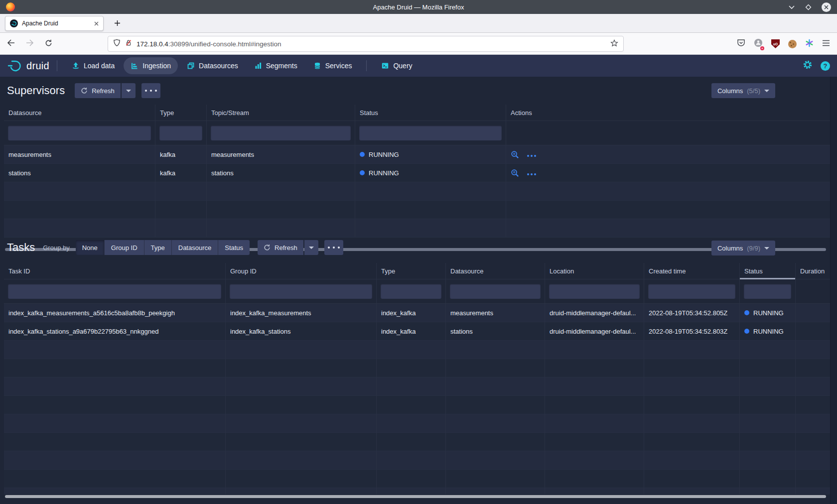 This screenshot has height=504, width=837. Describe the element at coordinates (30, 44) in the screenshot. I see `forward-button` at that location.